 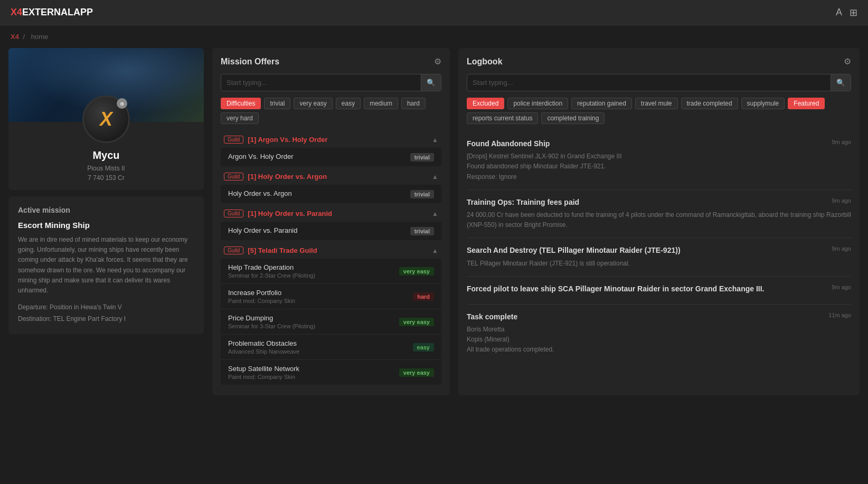 What do you see at coordinates (842, 249) in the screenshot?
I see `log-entry-time-3: 9m ago` at bounding box center [842, 249].